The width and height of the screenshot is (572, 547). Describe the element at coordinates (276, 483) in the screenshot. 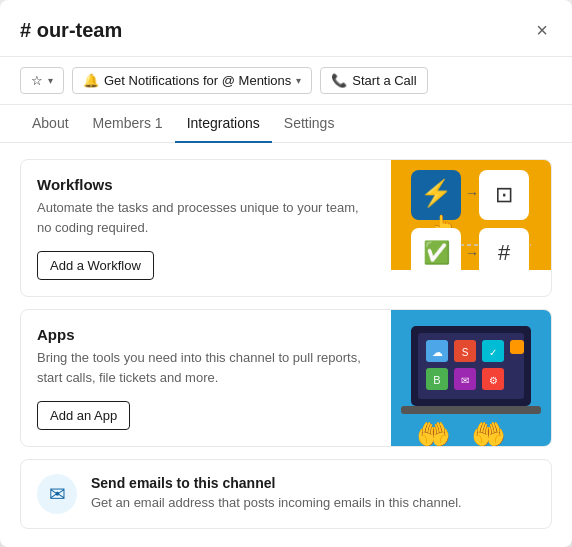

I see `email-title: Send emails to this channel` at that location.